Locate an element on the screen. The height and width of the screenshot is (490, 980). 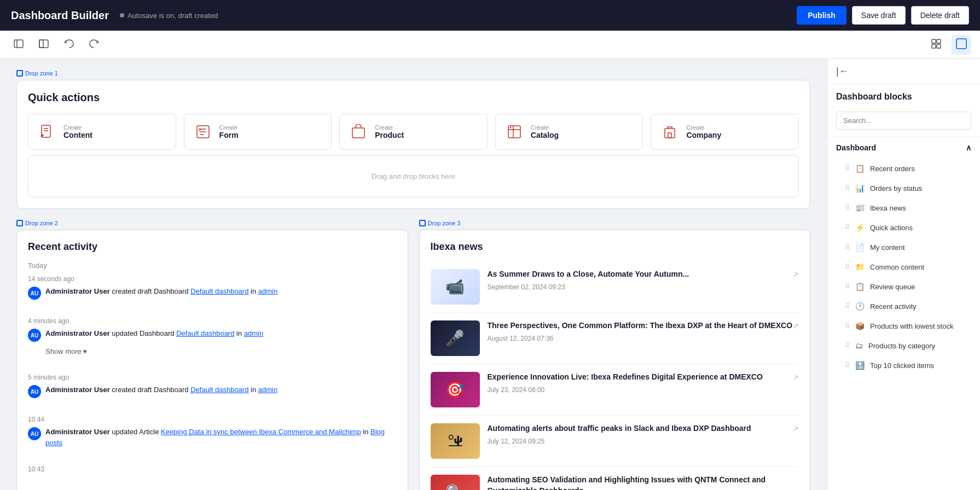
activity-link-dashboard-1: Default dashboard is located at coordinates (205, 334).